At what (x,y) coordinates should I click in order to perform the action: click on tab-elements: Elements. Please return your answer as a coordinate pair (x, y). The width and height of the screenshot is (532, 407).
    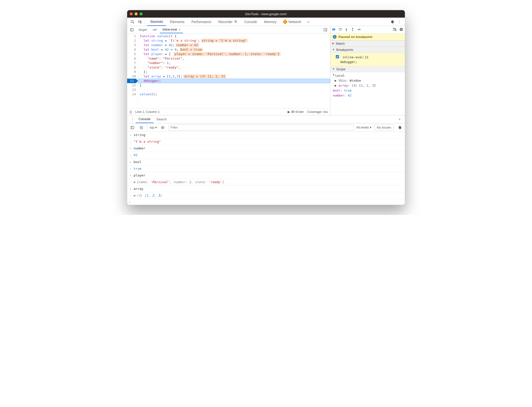
    Looking at the image, I should click on (177, 22).